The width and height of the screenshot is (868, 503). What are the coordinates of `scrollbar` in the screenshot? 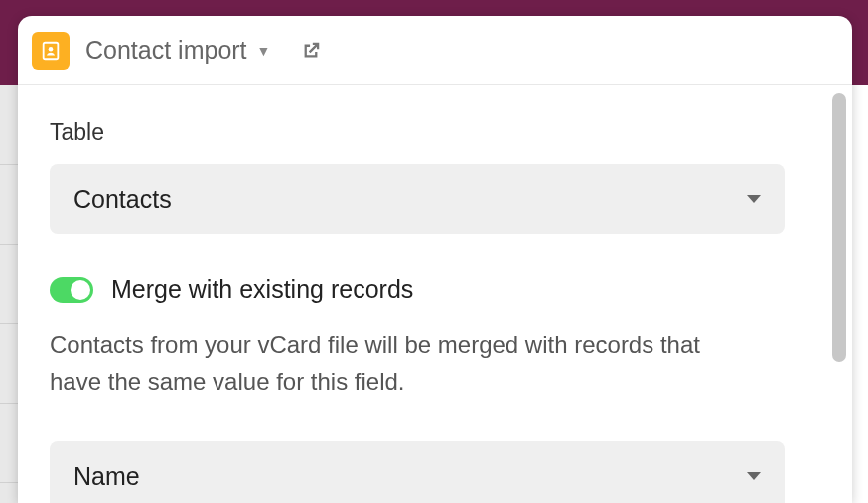 It's located at (839, 233).